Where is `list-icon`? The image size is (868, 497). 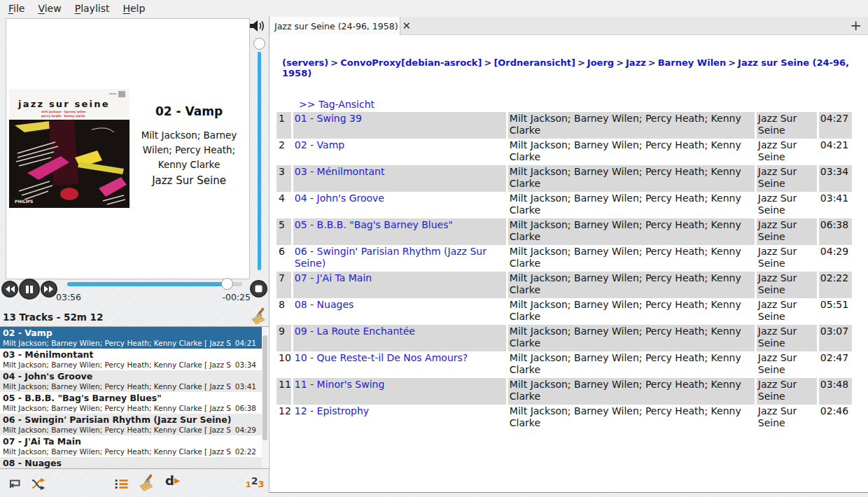 list-icon is located at coordinates (122, 486).